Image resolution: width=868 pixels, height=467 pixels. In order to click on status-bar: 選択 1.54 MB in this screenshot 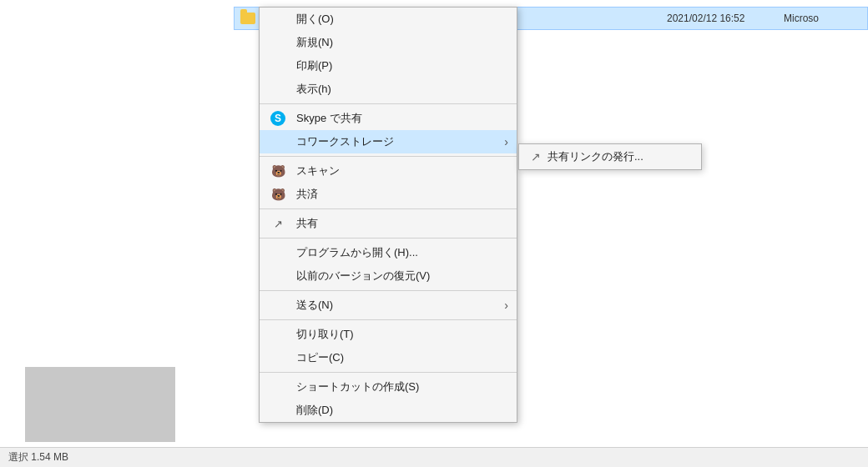, I will do `click(434, 457)`.